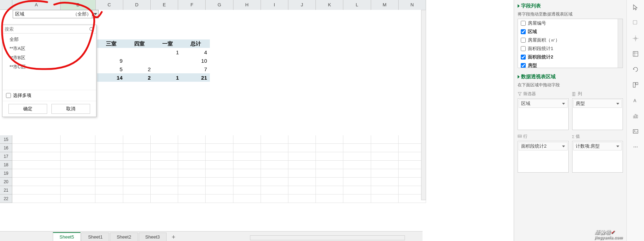  What do you see at coordinates (164, 5) in the screenshot?
I see `column-header-E: E` at bounding box center [164, 5].